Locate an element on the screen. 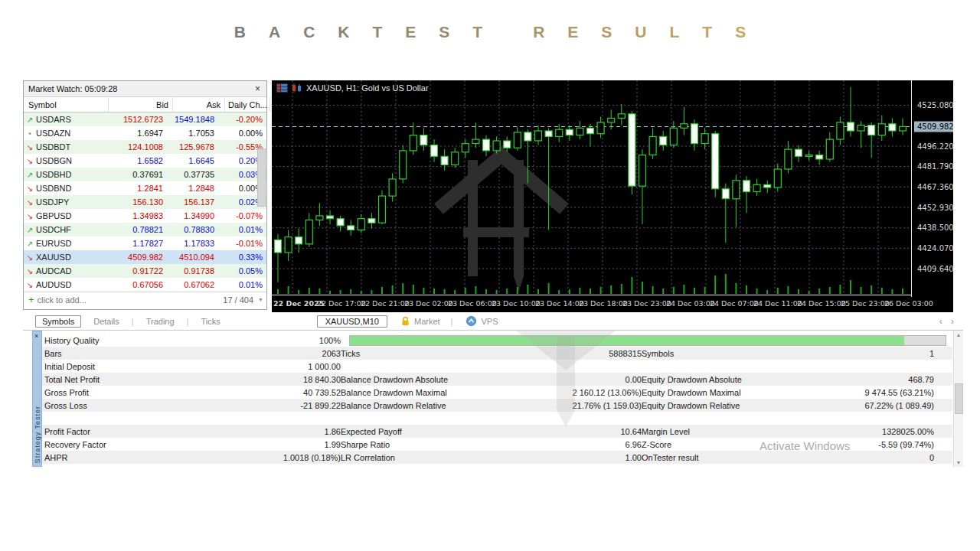 The width and height of the screenshot is (980, 551). column-ask: Ask is located at coordinates (199, 104).